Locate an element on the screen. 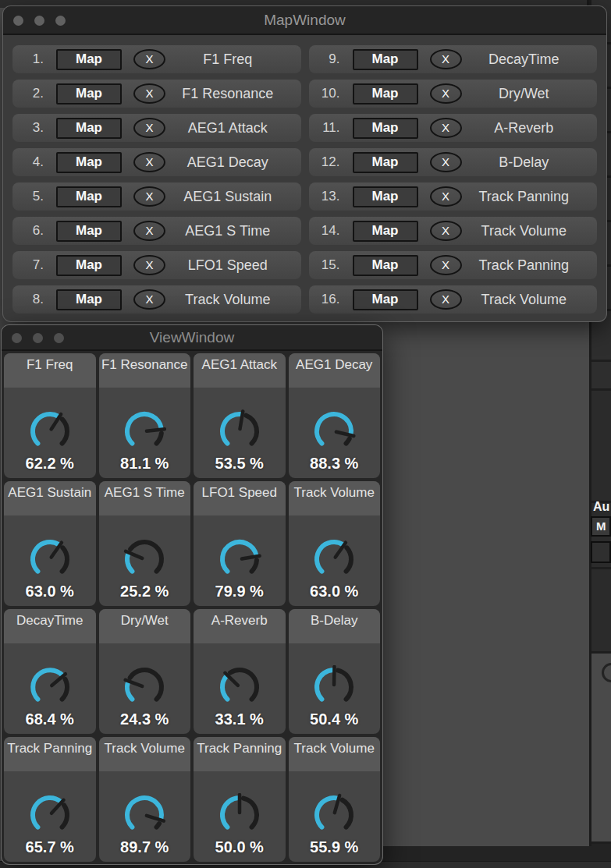 This screenshot has height=868, width=611. mapping-number: 15. is located at coordinates (329, 265).